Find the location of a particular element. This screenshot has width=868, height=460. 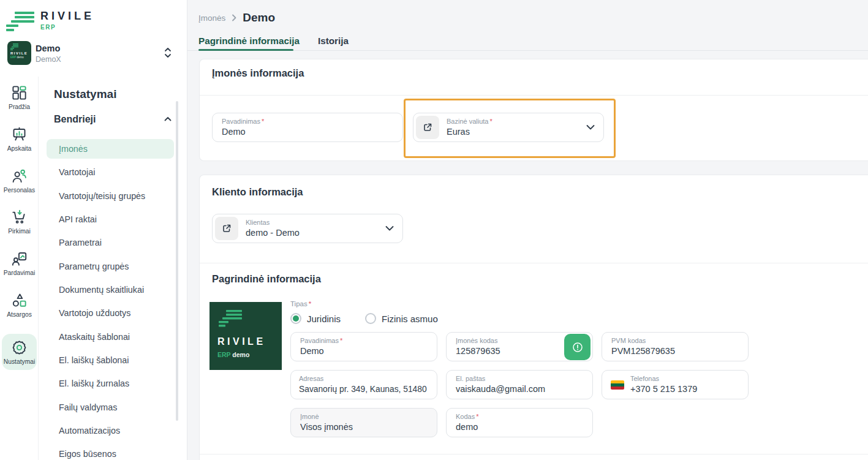

rail-item-pardavimai: Pardavimai is located at coordinates (20, 263).